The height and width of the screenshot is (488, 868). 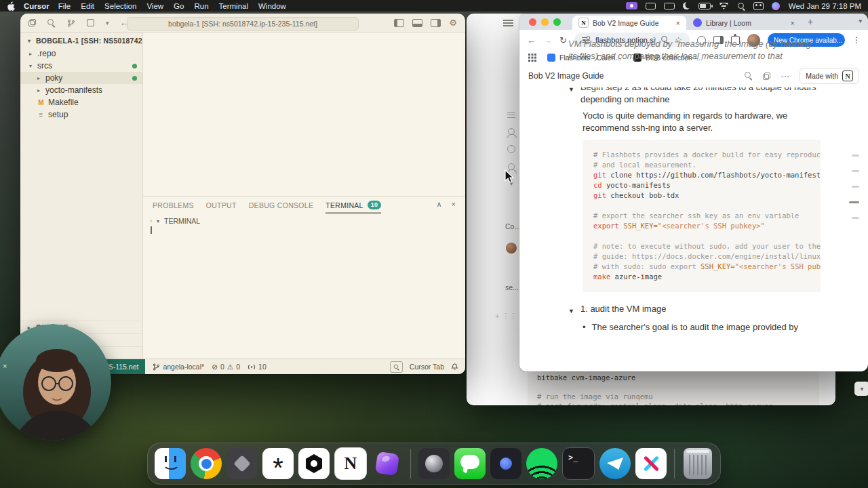 What do you see at coordinates (304, 114) in the screenshot?
I see `editor-area` at bounding box center [304, 114].